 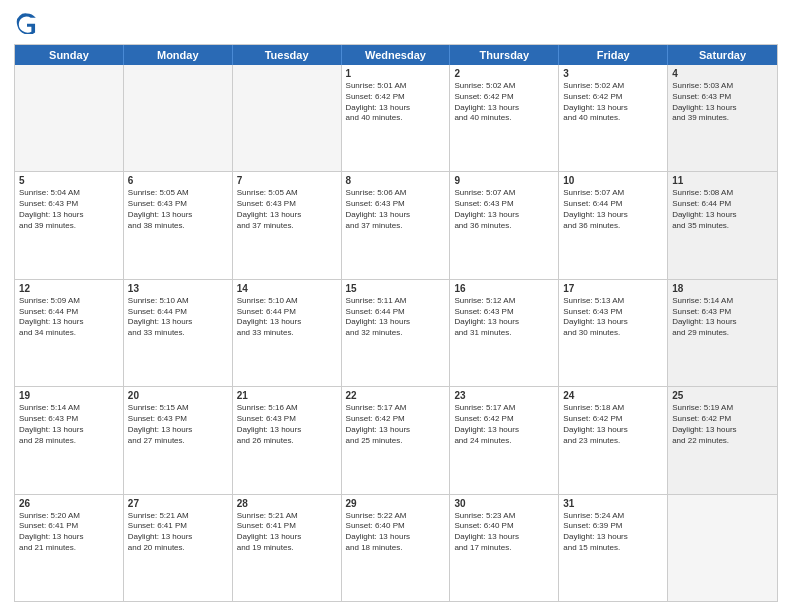 I want to click on day-number: 28, so click(x=287, y=504).